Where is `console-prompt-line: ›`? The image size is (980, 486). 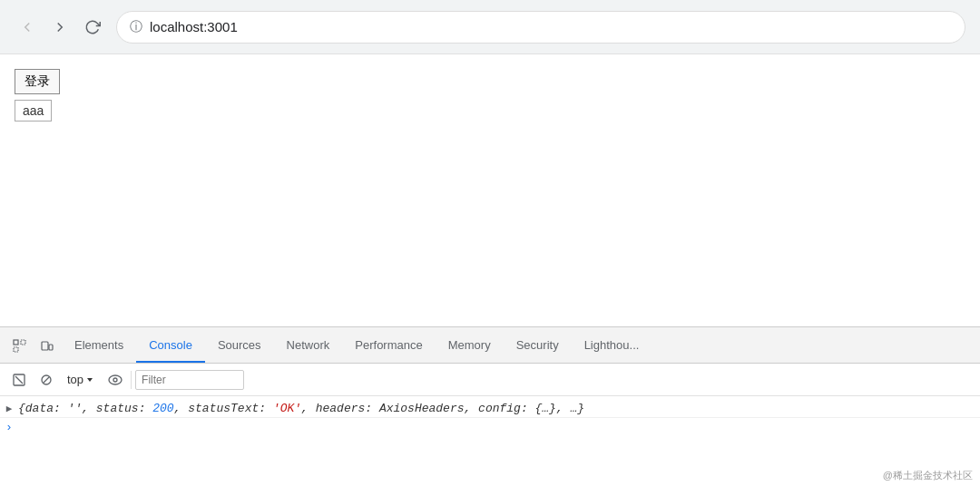
console-prompt-line: › is located at coordinates (490, 427).